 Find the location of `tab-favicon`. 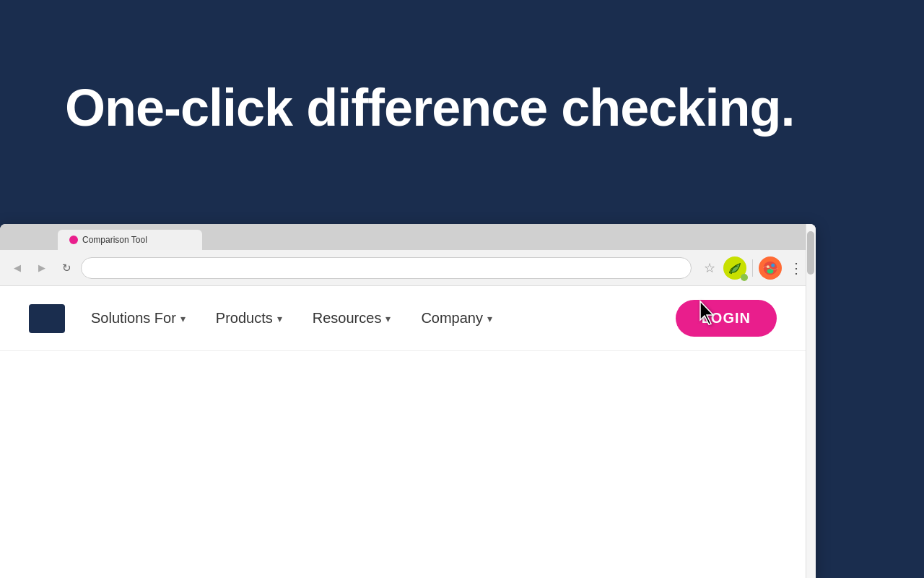

tab-favicon is located at coordinates (74, 240).